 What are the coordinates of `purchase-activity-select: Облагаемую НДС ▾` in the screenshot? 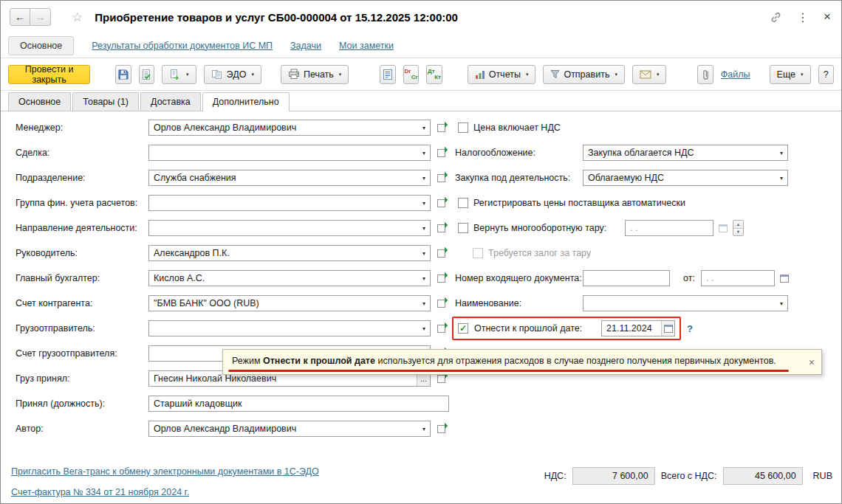 It's located at (685, 178).